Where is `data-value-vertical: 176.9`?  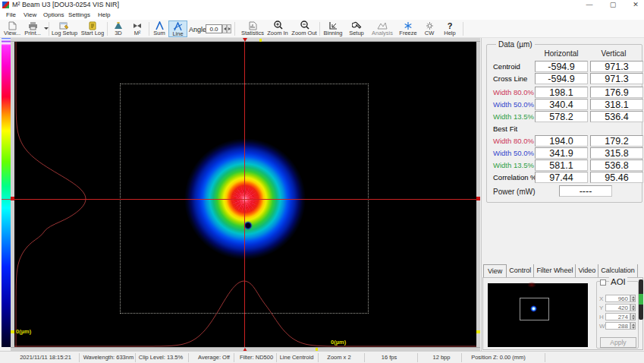
data-value-vertical: 176.9 is located at coordinates (617, 93).